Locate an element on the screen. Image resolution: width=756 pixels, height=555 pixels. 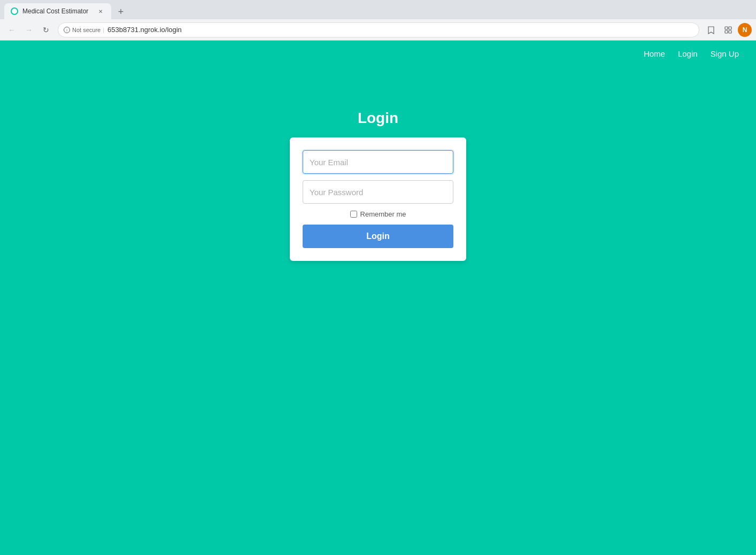
nav-home-link: Home is located at coordinates (654, 53).